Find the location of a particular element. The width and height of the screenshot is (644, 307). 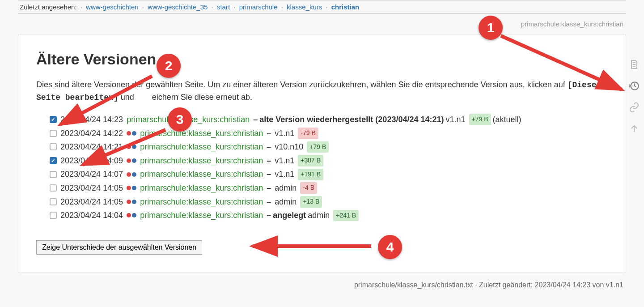

breadcrumb-link: start is located at coordinates (224, 7).